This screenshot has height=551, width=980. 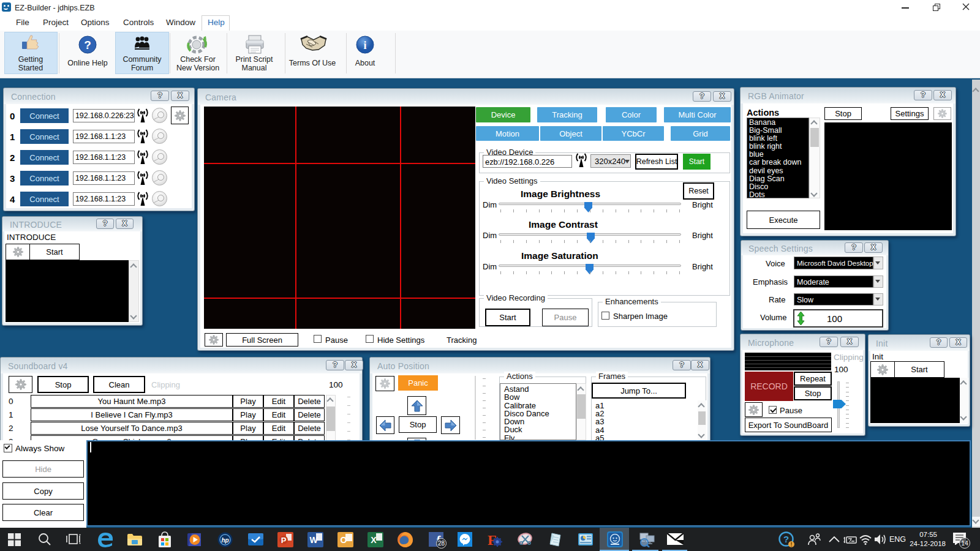 I want to click on svg-text: W, so click(x=314, y=540).